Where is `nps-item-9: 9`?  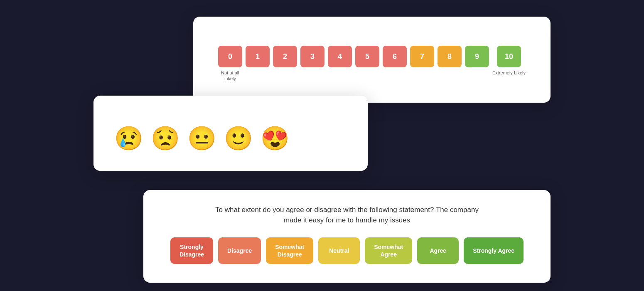
nps-item-9: 9 is located at coordinates (477, 57).